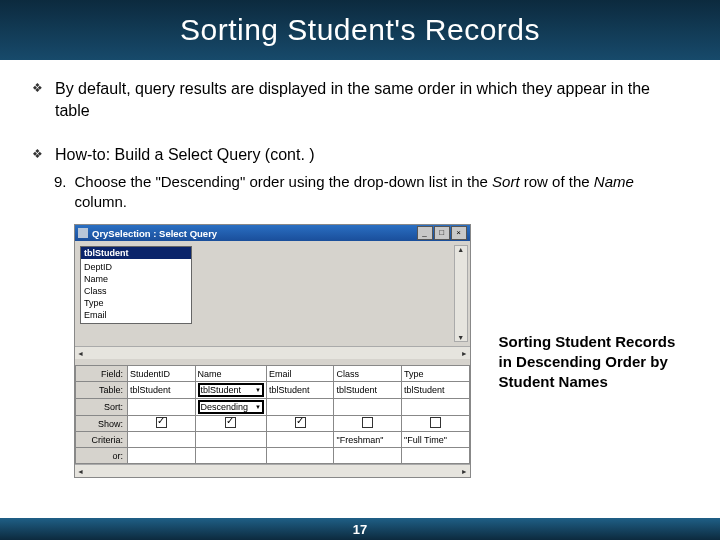 Image resolution: width=720 pixels, height=540 pixels. I want to click on query-design-grid: Field: StudentID Name Email Class Type T…, so click(272, 414).